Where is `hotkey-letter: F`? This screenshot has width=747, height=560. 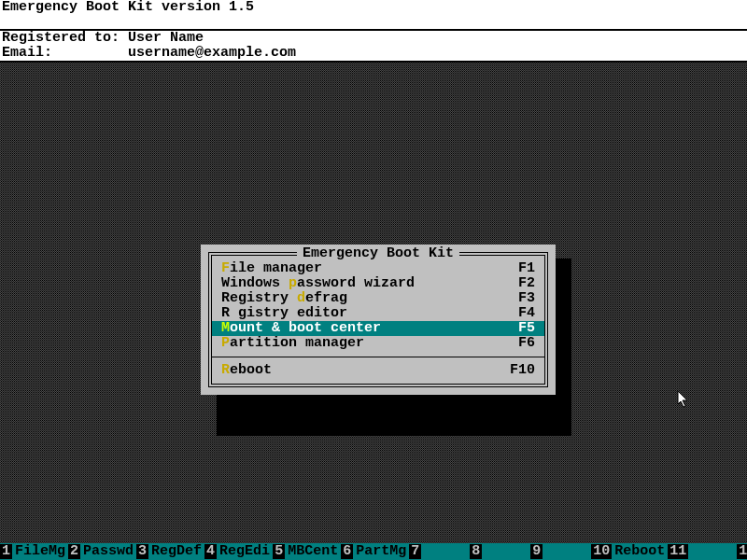 hotkey-letter: F is located at coordinates (226, 269).